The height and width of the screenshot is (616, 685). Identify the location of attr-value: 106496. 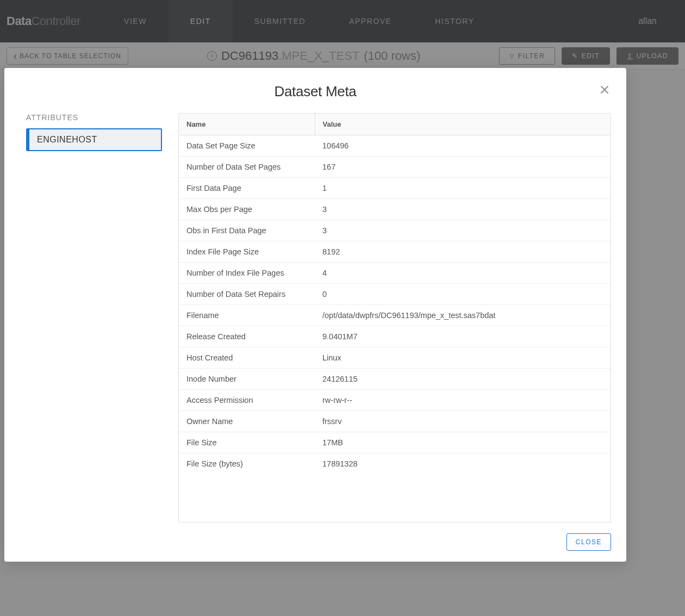
(463, 146).